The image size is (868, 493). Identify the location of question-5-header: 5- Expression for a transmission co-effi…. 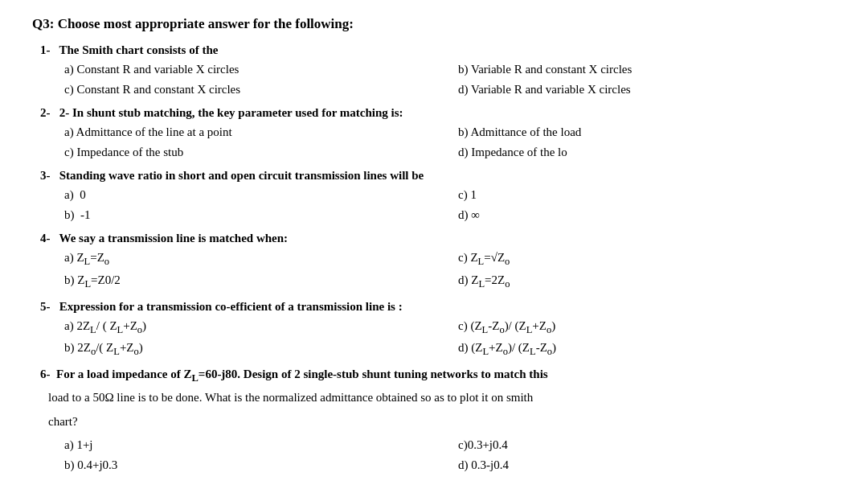
(438, 307).